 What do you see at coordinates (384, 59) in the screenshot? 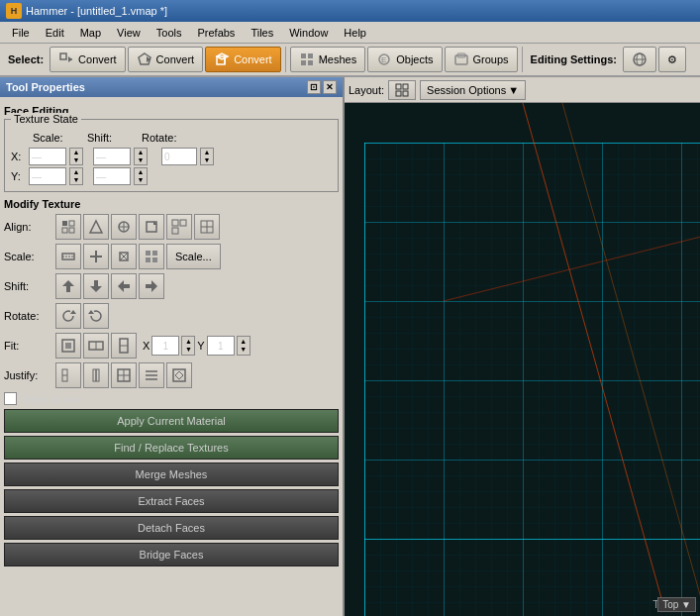
I see `svg-text: E` at bounding box center [384, 59].